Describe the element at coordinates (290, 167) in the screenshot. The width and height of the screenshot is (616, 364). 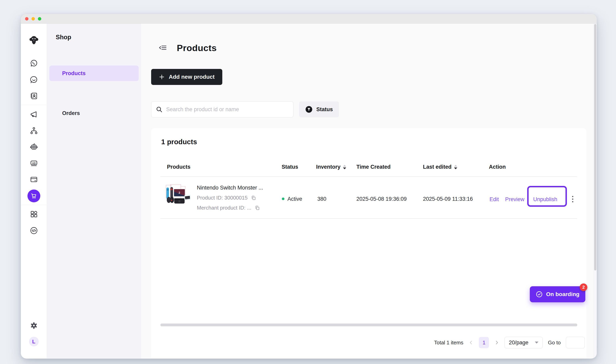
I see `column-header-status: Status` at that location.